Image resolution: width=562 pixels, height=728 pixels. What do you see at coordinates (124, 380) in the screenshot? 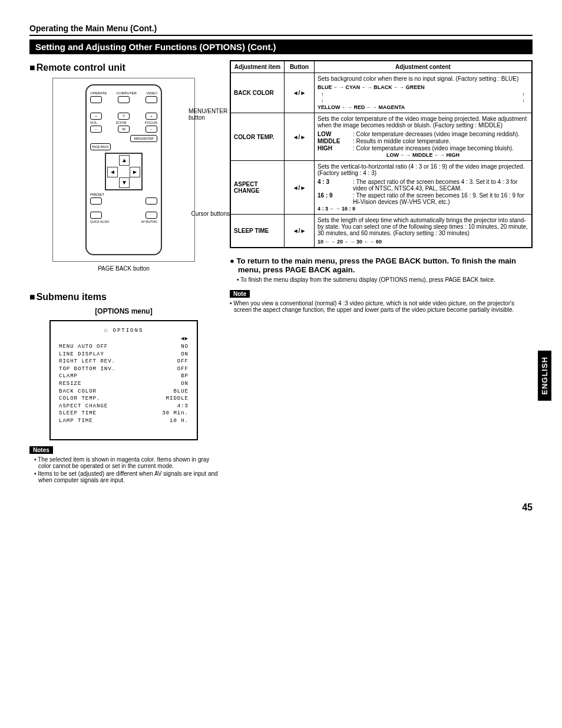
I see `options-panel: ☐ OPTIONS ◄► MENU AUTO OFFNO LINE DISPLA…` at bounding box center [124, 380].